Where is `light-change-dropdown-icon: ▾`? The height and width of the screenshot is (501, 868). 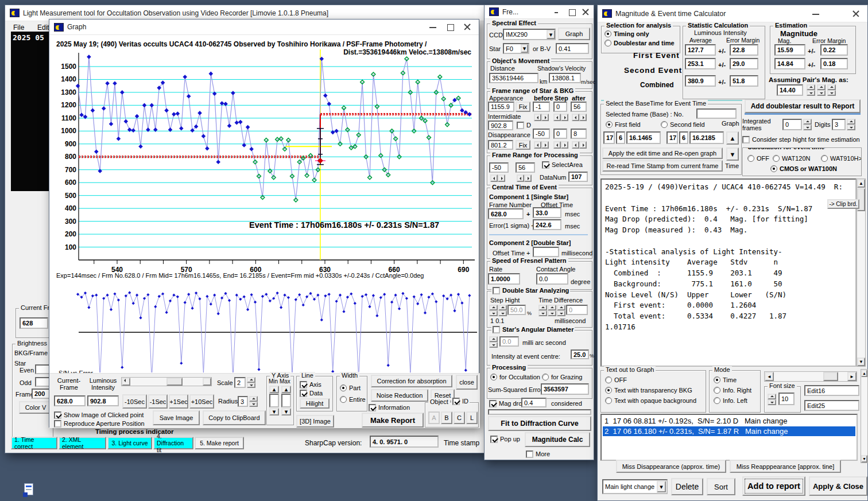 light-change-dropdown-icon: ▾ is located at coordinates (661, 487).